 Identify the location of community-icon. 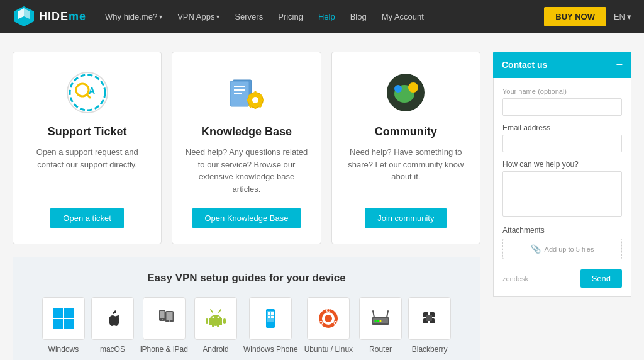
(406, 93).